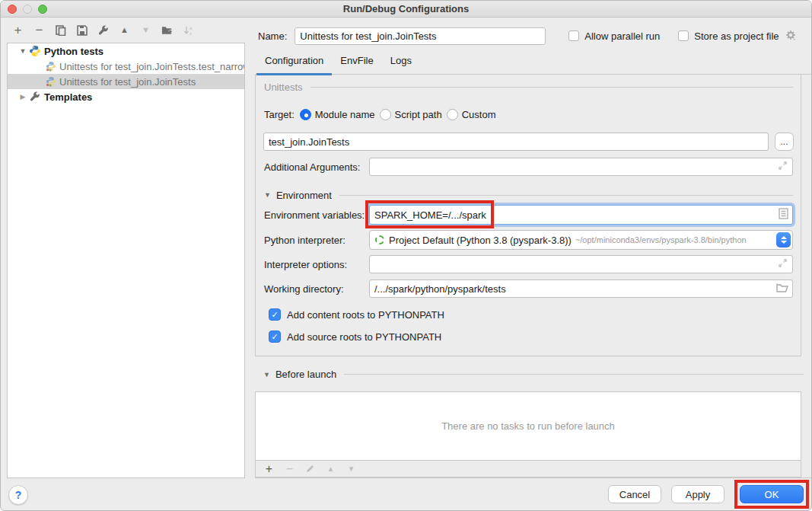 This screenshot has height=511, width=812. Describe the element at coordinates (792, 36) in the screenshot. I see `gear-icon` at that location.